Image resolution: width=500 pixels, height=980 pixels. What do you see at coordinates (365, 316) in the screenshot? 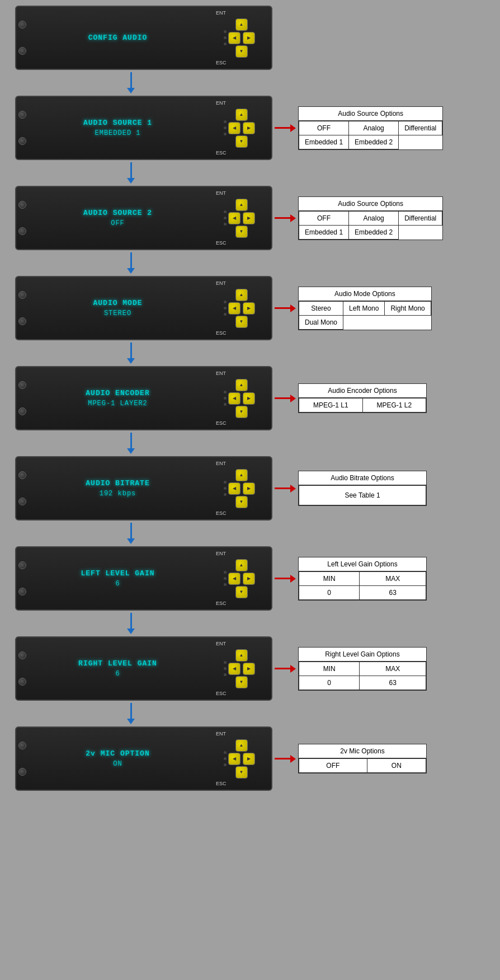
I see `options-table: StereoLeft MonoRight MonoDual Mono` at bounding box center [365, 316].